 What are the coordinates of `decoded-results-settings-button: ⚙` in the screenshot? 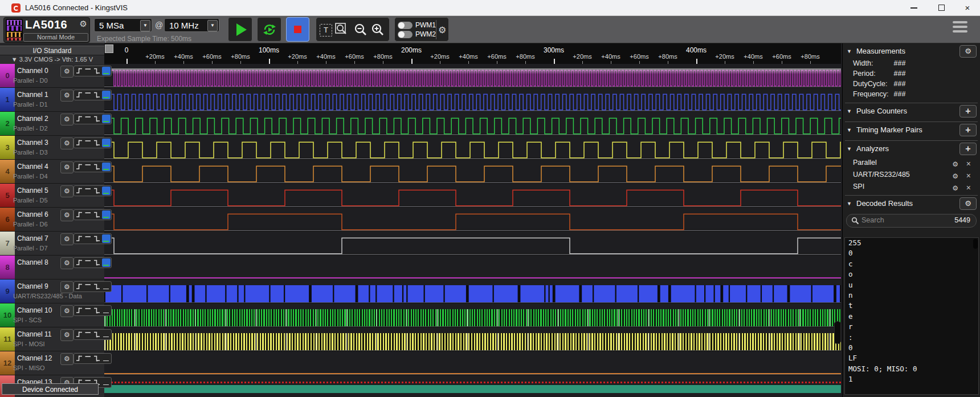 It's located at (968, 204).